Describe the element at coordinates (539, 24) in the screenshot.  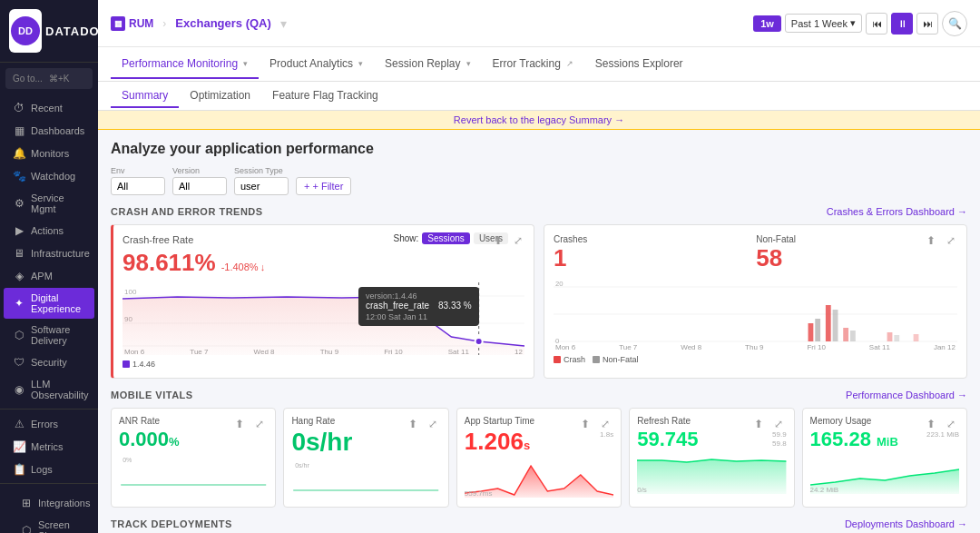
I see `topbar: ▦ RUM › Exchangers (QA) ▾ 1w Past 1 Week…` at that location.